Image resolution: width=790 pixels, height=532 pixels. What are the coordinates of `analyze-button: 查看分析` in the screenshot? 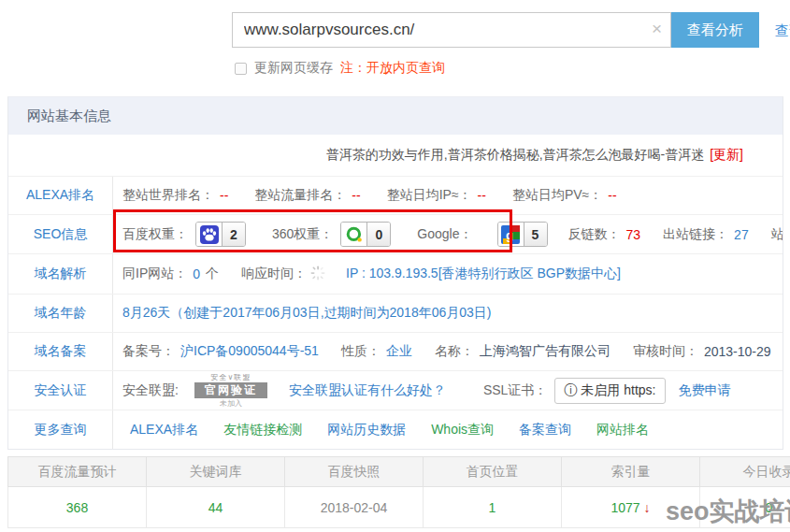 It's located at (715, 30).